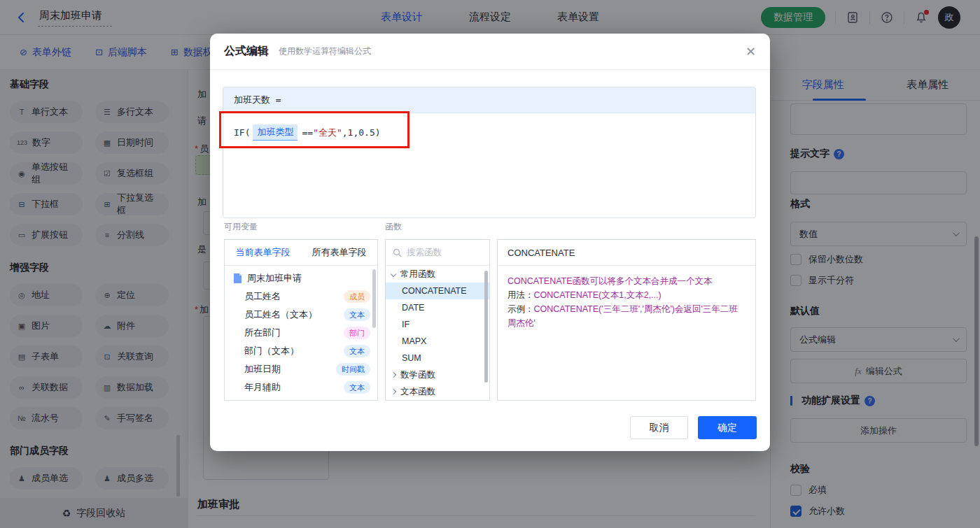 This screenshot has width=980, height=528. I want to click on function-item-if: IF, so click(438, 324).